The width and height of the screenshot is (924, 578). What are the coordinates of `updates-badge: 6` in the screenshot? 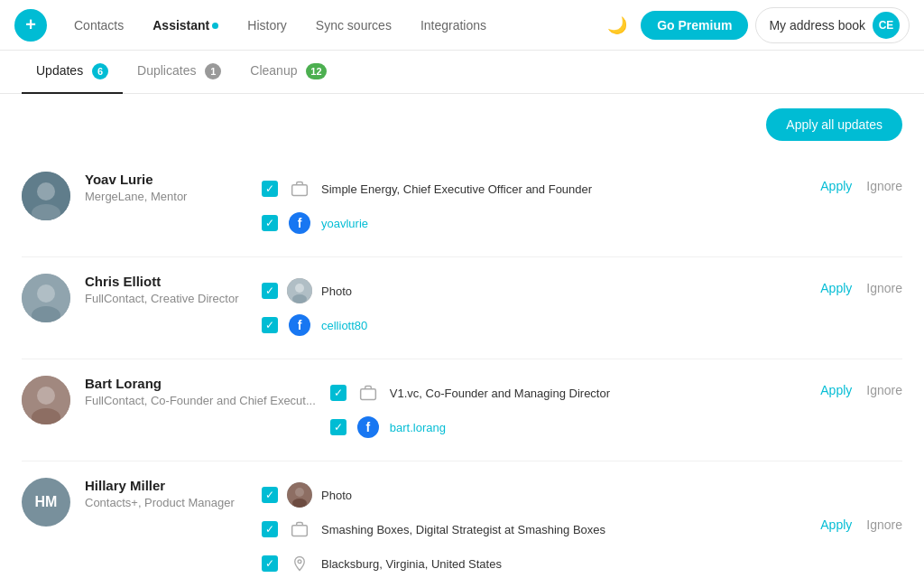 It's located at (100, 71).